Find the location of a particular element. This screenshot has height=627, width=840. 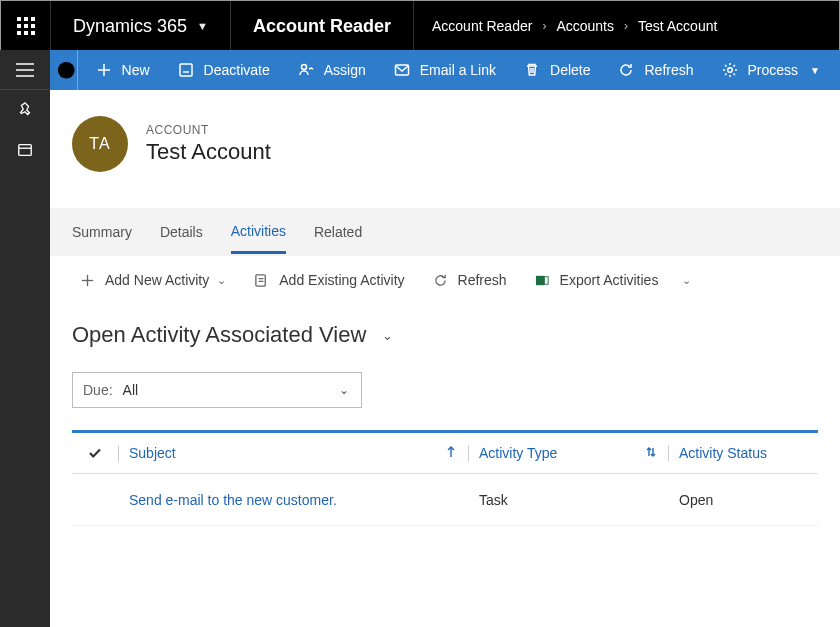

due-filter-label: Due: is located at coordinates (95, 390).